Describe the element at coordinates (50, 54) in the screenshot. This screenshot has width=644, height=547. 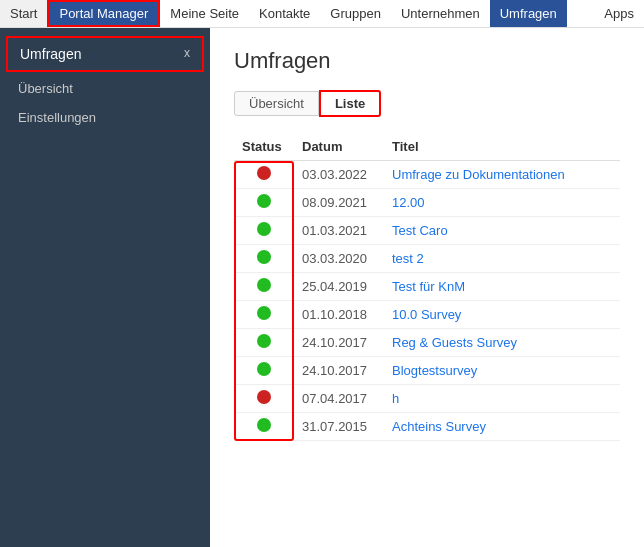
I see `sidebar-title: Umfragen` at that location.